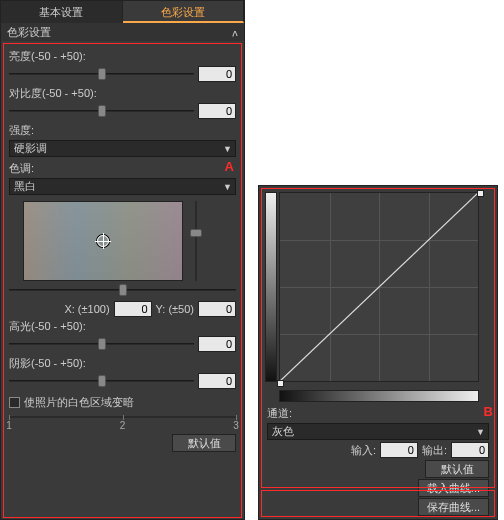  Describe the element at coordinates (103, 241) in the screenshot. I see `palette-picker-icon` at that location.